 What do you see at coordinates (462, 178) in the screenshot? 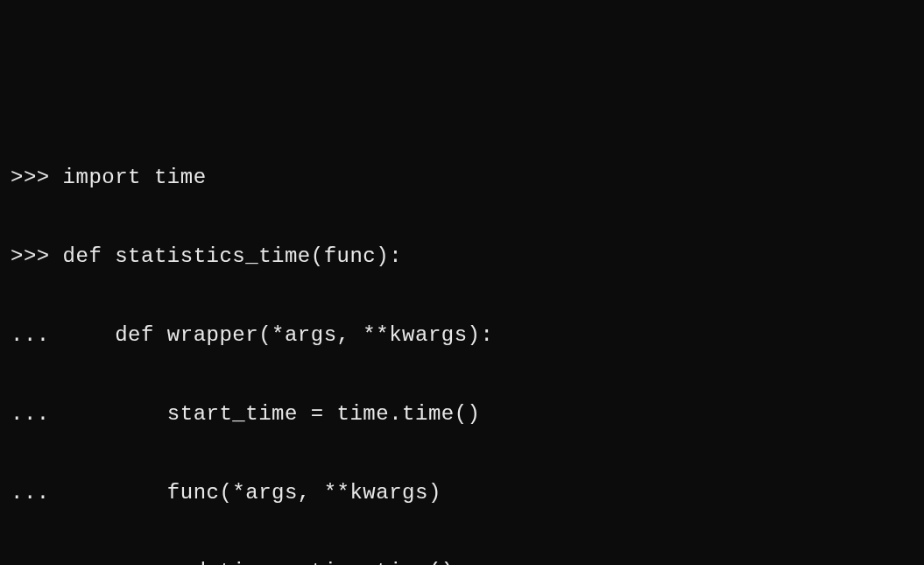
I see `terminal-line: >>> import time` at bounding box center [462, 178].